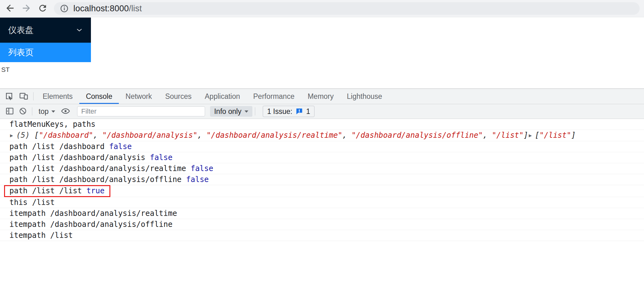  I want to click on console-text-segment: (5), so click(25, 135).